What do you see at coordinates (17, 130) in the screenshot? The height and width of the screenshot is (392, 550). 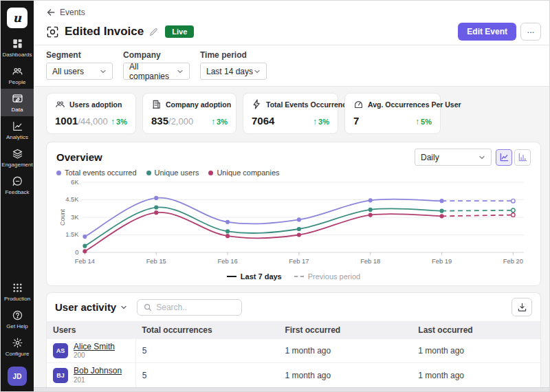 I see `sidebar-item-analytics: Analytics` at bounding box center [17, 130].